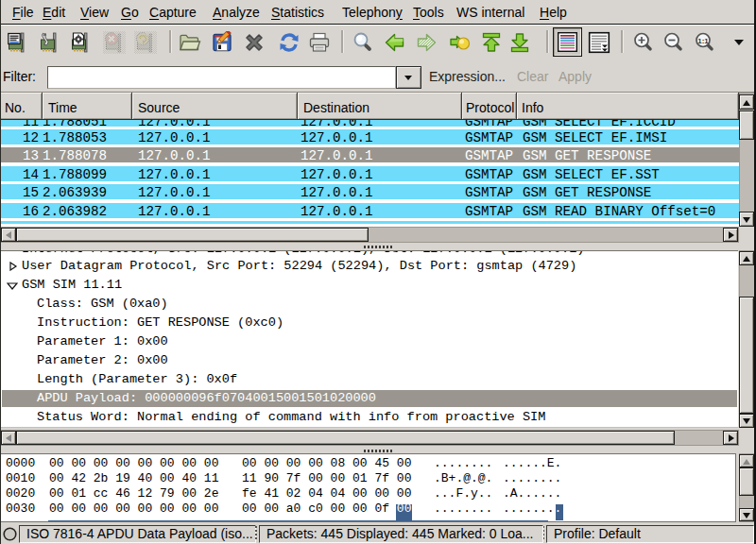 The image size is (756, 544). Describe the element at coordinates (703, 42) in the screenshot. I see `svg-text: 1:1` at that location.